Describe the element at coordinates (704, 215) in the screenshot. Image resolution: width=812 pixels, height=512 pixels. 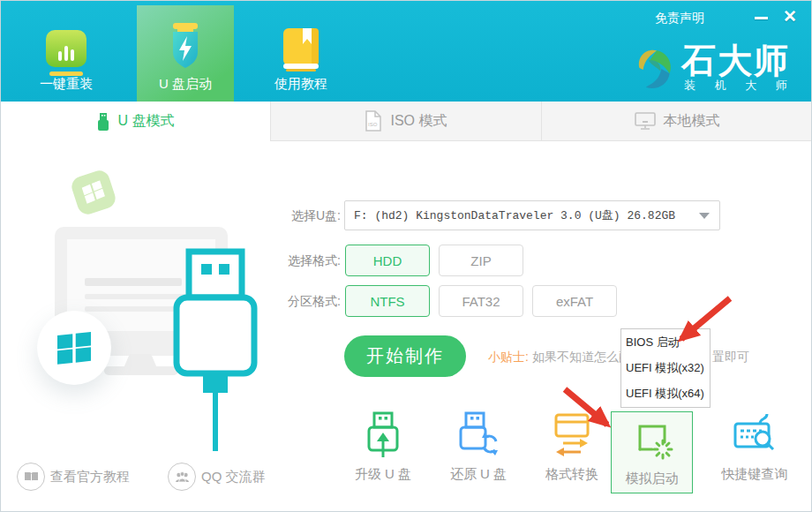
I see `chevron-down-icon` at that location.